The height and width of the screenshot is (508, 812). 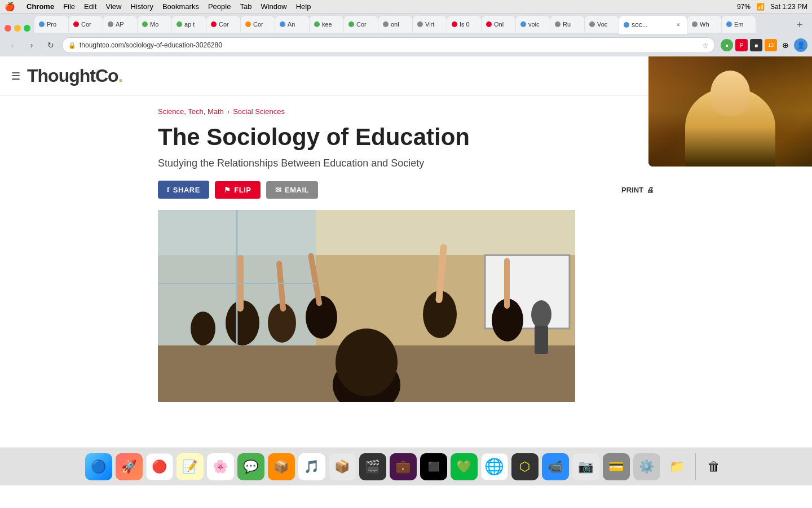 What do you see at coordinates (495, 467) in the screenshot?
I see `dock-chrome: 🌐` at bounding box center [495, 467].